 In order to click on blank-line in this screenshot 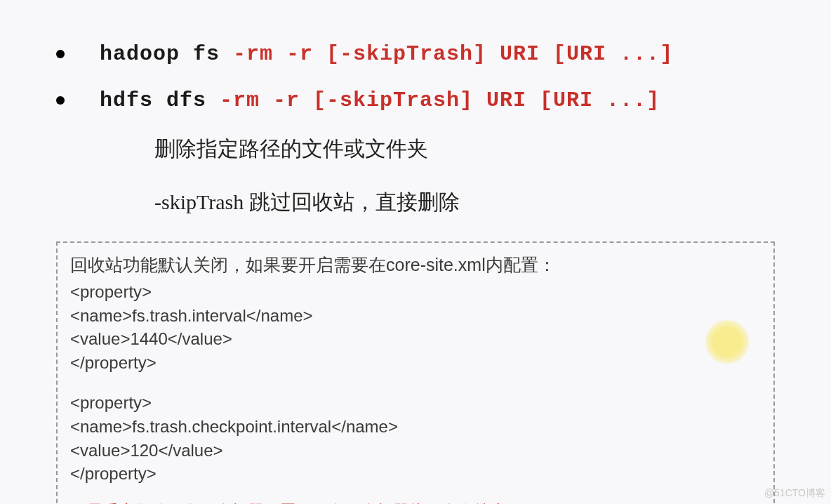, I will do `click(416, 383)`.